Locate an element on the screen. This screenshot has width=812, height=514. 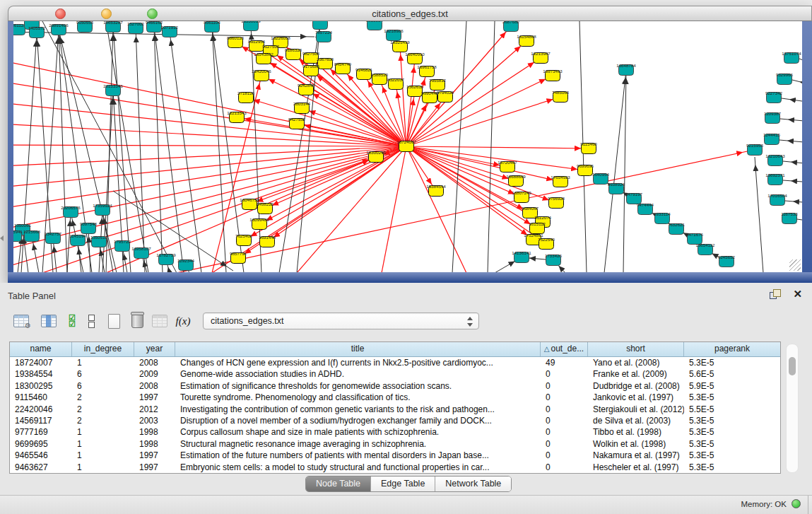
network-node: 1292344 is located at coordinates (187, 264).